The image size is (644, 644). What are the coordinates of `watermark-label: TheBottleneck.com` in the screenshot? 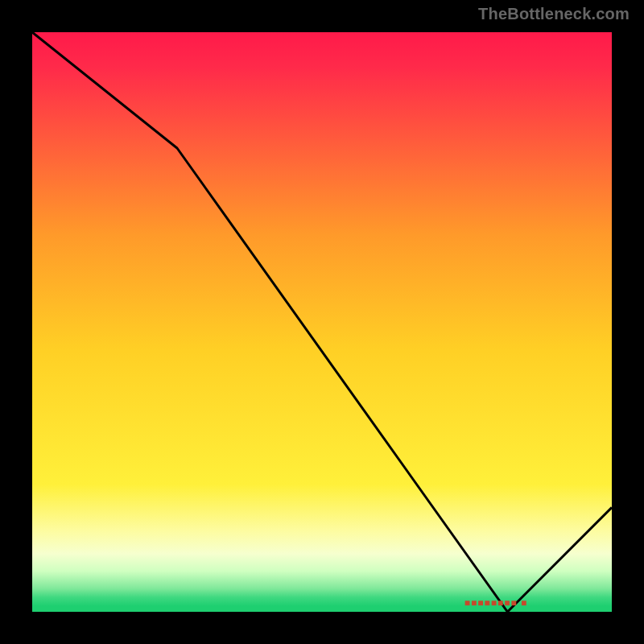 It's located at (554, 14).